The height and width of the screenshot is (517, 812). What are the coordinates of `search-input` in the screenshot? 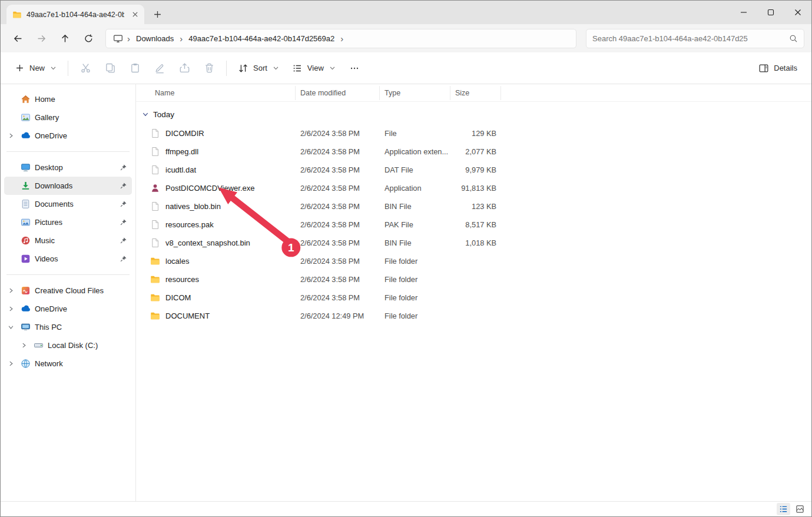 It's located at (688, 39).